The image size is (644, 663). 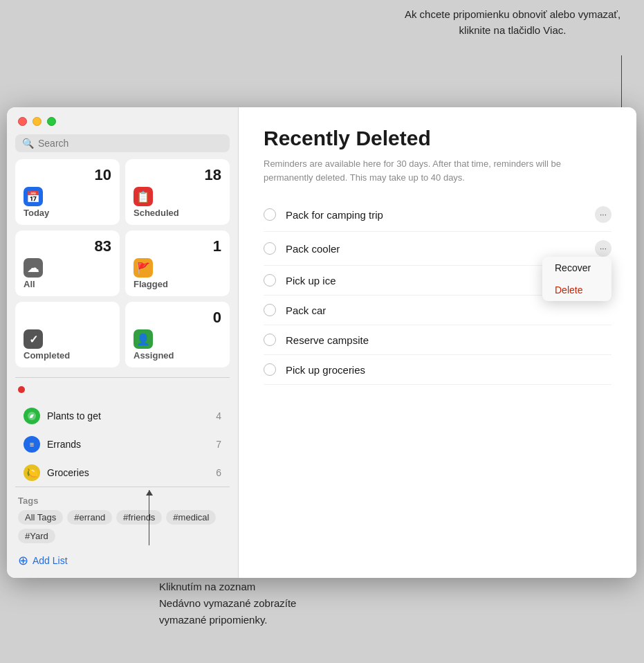 I want to click on titlebar, so click(x=122, y=119).